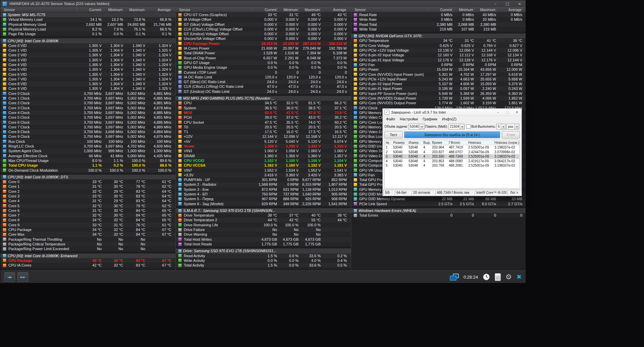  What do you see at coordinates (263, 19) in the screenshot?
I see `sensor-row: IA Voltage Offset0.000 V0.000 V0.000 V0.…` at bounding box center [263, 19].